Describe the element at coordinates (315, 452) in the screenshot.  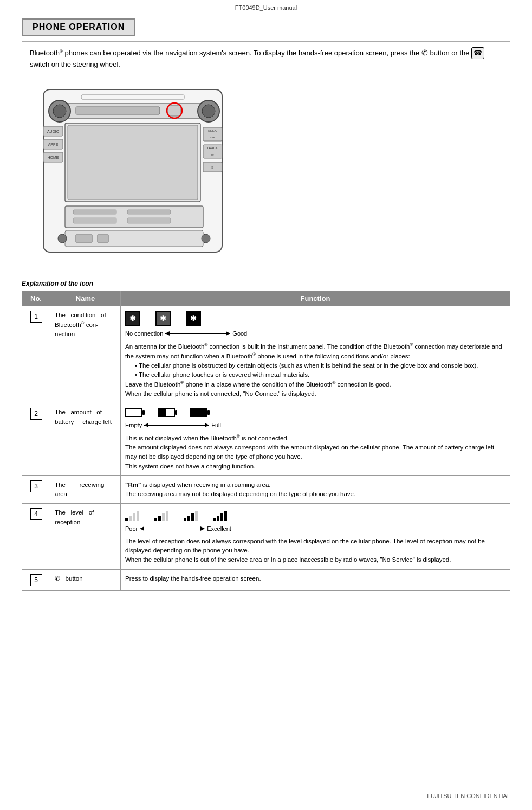
I see `batt-desc2: The amount displayed does not always cor…` at that location.